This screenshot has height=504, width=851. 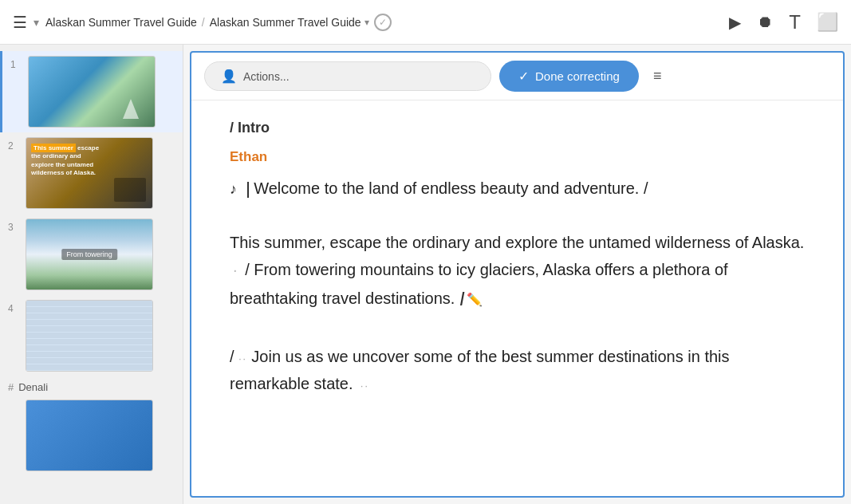 What do you see at coordinates (383, 22) in the screenshot?
I see `check-status-icon: ✓` at bounding box center [383, 22].